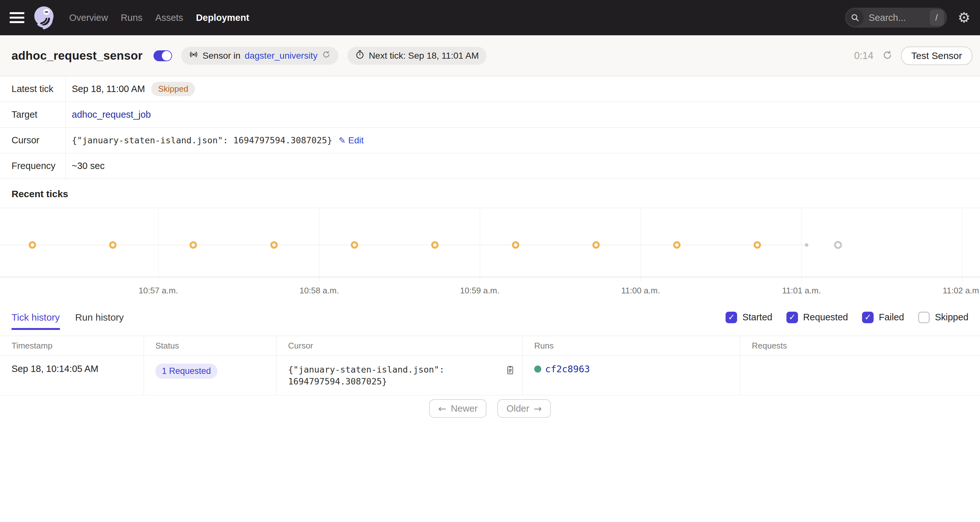 This screenshot has height=522, width=980. What do you see at coordinates (170, 18) in the screenshot?
I see `nav-item-assets: Assets` at bounding box center [170, 18].